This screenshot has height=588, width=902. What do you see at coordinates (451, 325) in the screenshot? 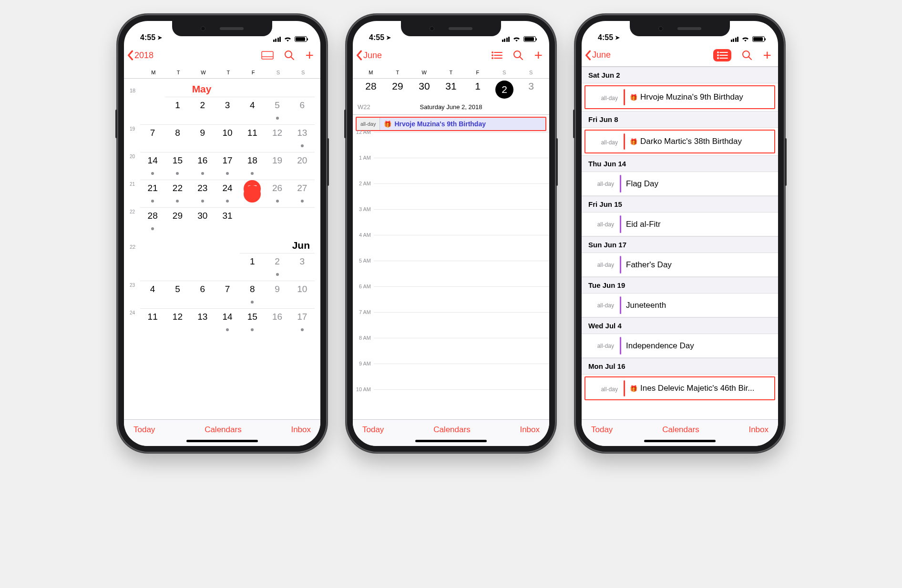
I see `hour-row: 7 AM` at bounding box center [451, 325].